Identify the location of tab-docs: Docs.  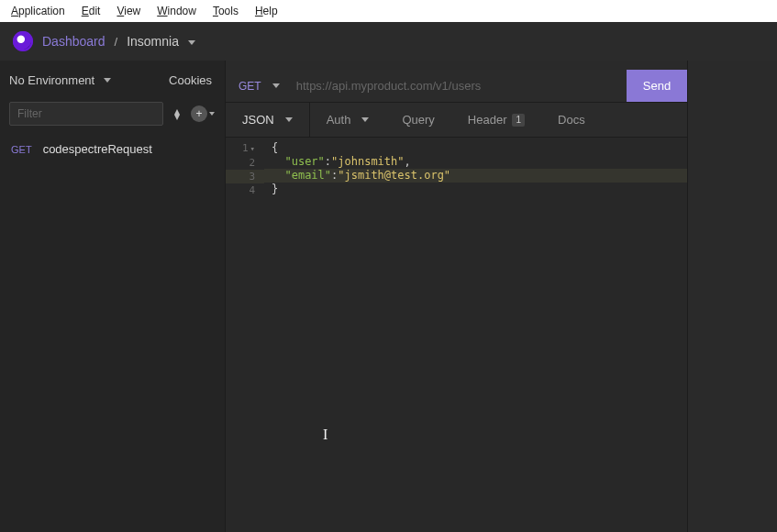
(572, 119).